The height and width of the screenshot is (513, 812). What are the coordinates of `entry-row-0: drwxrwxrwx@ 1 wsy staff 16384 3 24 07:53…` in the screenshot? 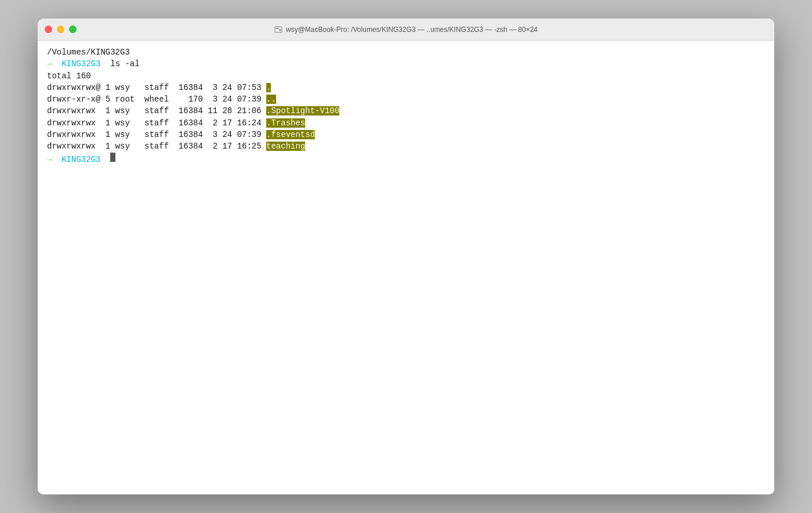 It's located at (406, 88).